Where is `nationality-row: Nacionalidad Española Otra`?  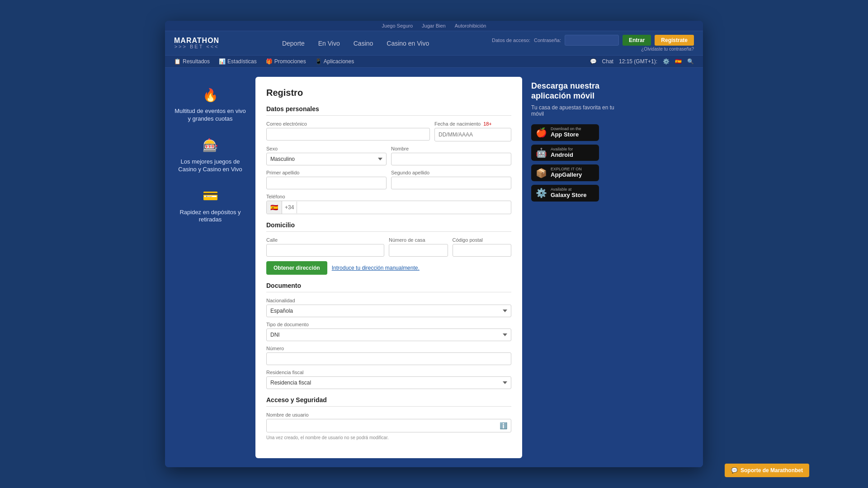
nationality-row: Nacionalidad Española Otra is located at coordinates (389, 307).